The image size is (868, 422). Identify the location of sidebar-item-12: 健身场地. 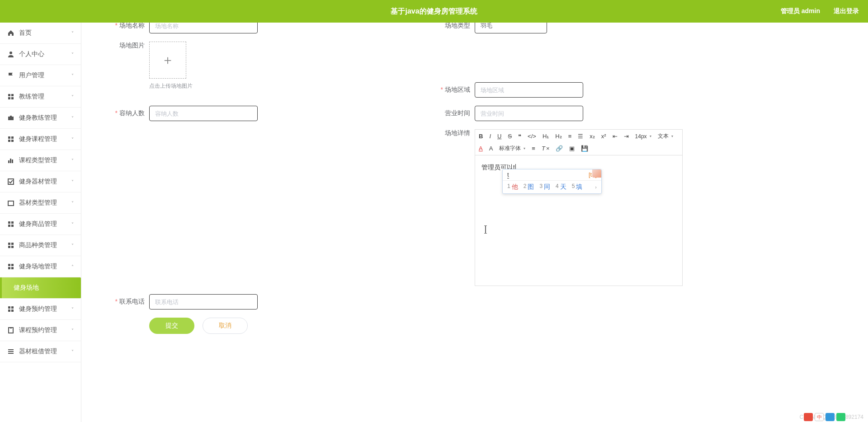
(41, 288).